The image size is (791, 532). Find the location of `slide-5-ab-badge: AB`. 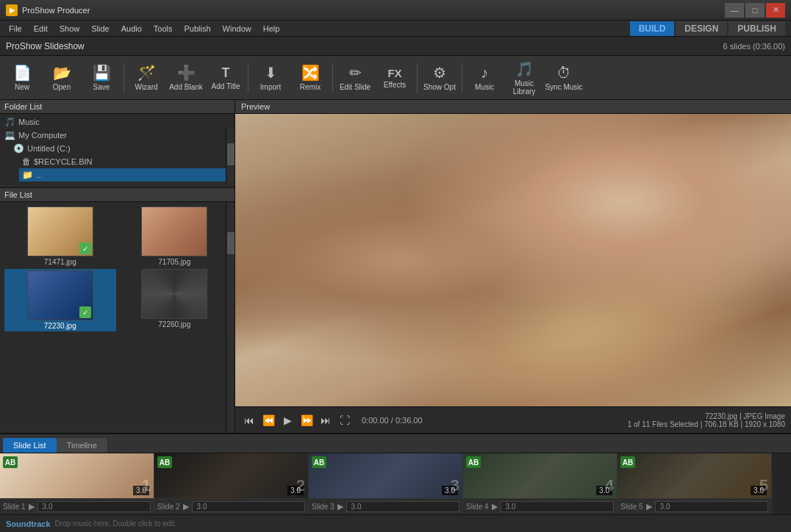

slide-5-ab-badge: AB is located at coordinates (628, 462).